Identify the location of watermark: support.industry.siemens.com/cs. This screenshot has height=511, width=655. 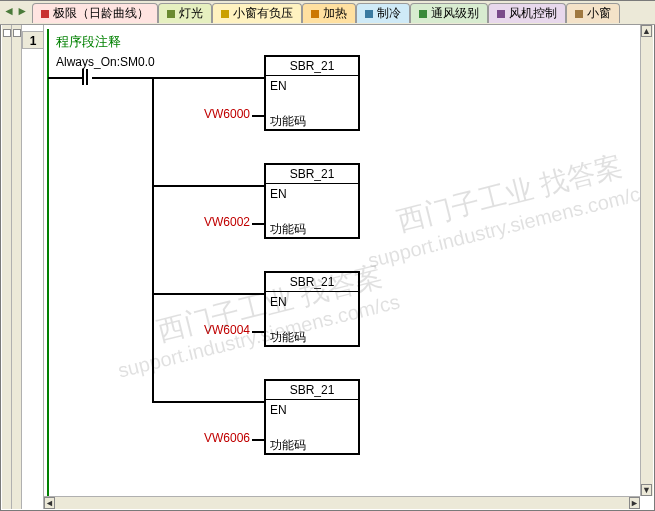
(503, 226).